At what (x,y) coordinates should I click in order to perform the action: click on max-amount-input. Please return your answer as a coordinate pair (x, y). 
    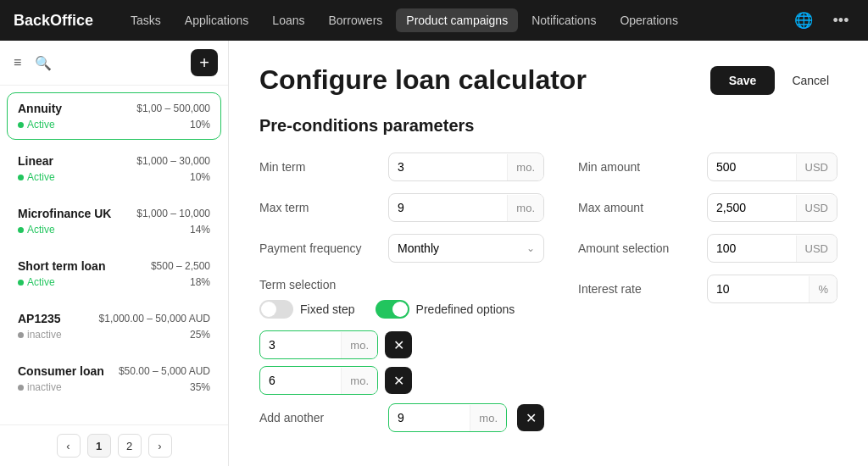
    Looking at the image, I should click on (752, 208).